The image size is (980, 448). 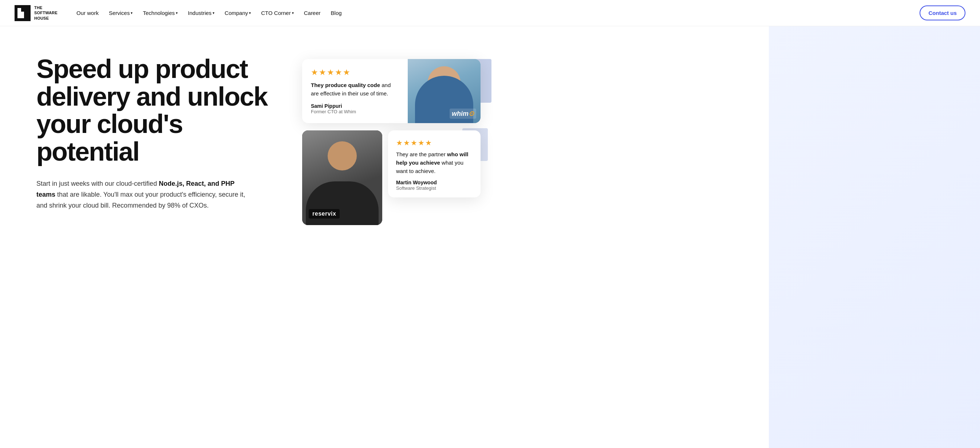 I want to click on logo-text: THE SOFTWARE HOUSE, so click(x=46, y=13).